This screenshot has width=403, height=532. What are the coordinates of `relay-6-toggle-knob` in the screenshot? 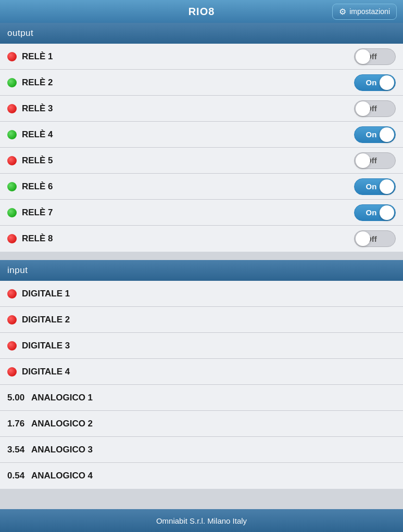 It's located at (387, 187).